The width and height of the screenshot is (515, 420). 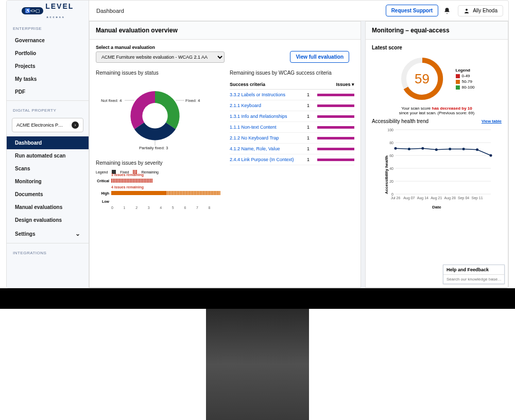 What do you see at coordinates (160, 47) in the screenshot?
I see `eval-select-label: Select a manual evaluation` at bounding box center [160, 47].